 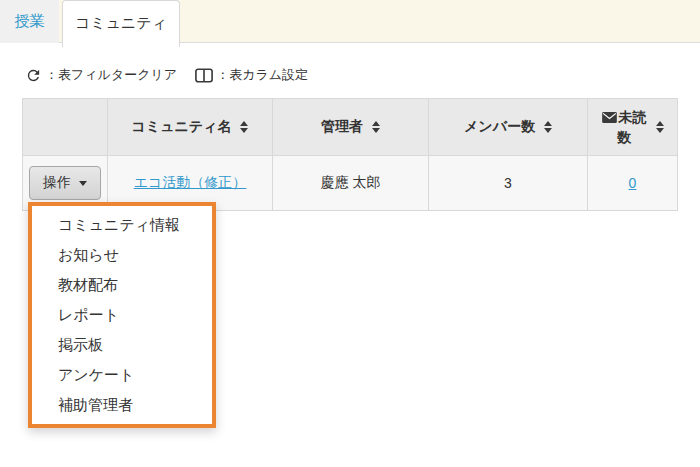 I want to click on menu-item-report: レポート, so click(x=122, y=315).